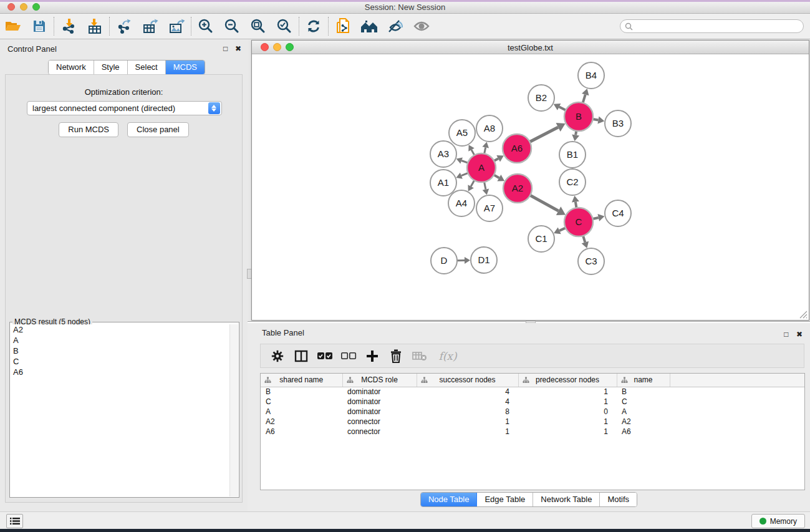  Describe the element at coordinates (576, 205) in the screenshot. I see `graph-edge-C-C2` at that location.